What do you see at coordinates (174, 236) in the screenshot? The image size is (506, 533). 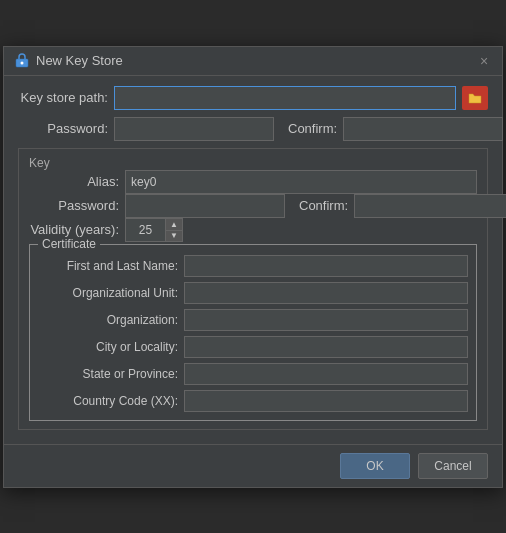 I see `spinner-down-button: ▼` at bounding box center [174, 236].